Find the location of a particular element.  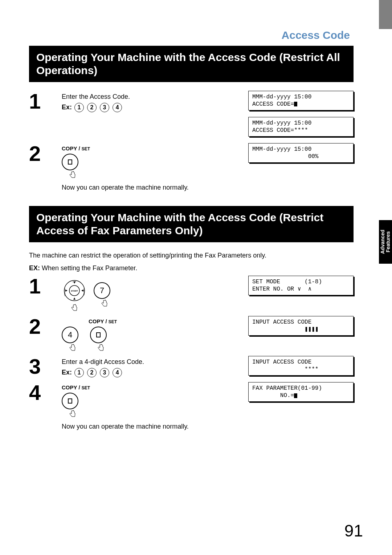

s2-step2: 2 COPY / SET 4 is located at coordinates (139, 334).